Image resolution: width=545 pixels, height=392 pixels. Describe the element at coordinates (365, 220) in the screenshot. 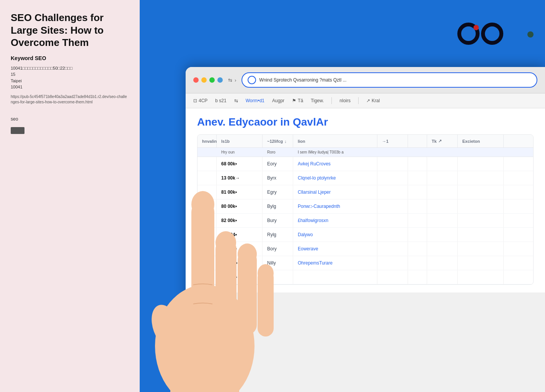

I see `table-row: 82 00k• Bury £halfowigrosxn` at that location.